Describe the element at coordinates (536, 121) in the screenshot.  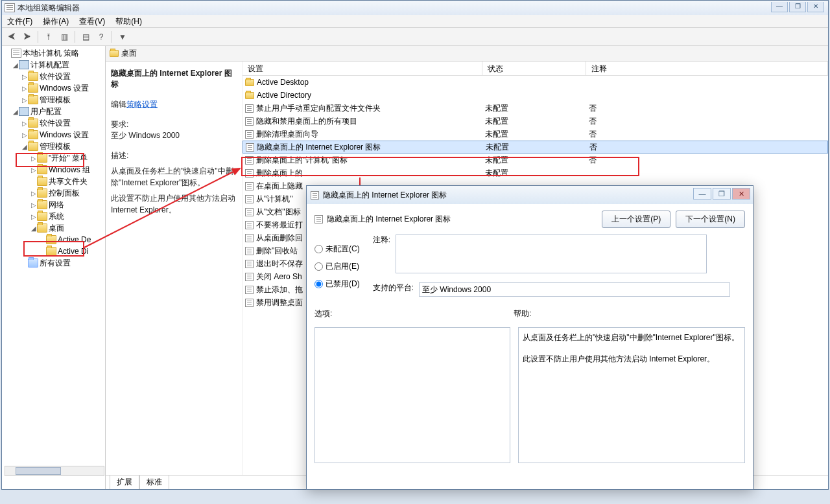
I see `list-row: 隐藏和禁用桌面上的所有项目未配置否` at that location.